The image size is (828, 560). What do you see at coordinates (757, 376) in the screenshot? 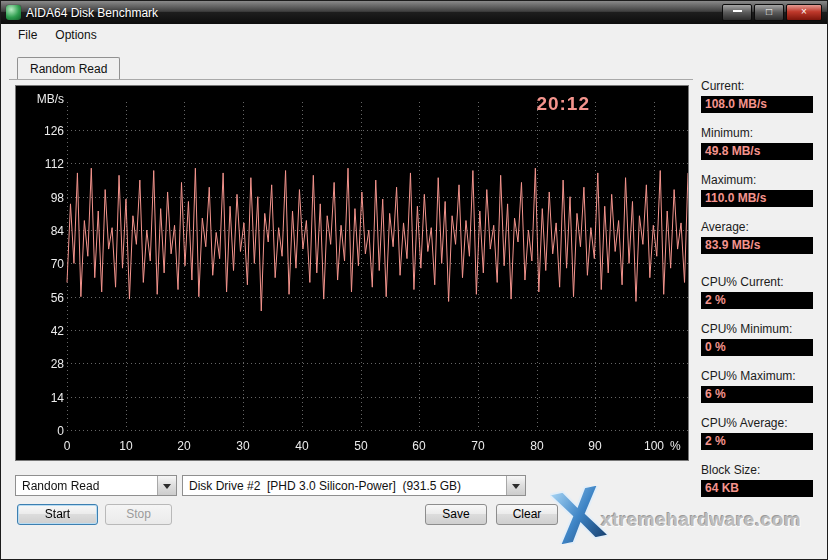
I see `stat-label: CPU% Maximum:` at bounding box center [757, 376].